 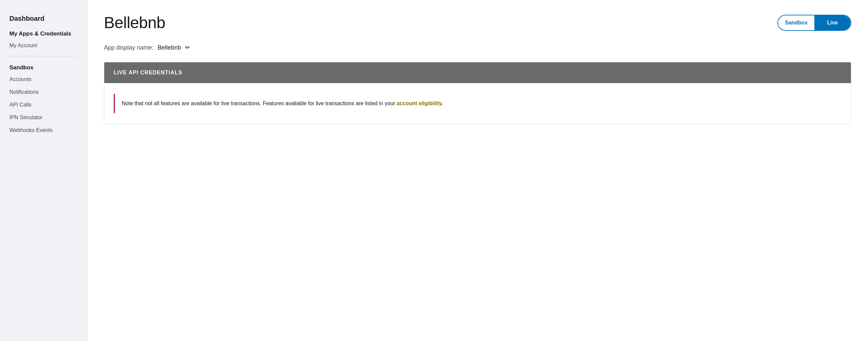 What do you see at coordinates (148, 73) in the screenshot?
I see `credentials-header-title: LIVE API CREDENTIALS` at bounding box center [148, 73].